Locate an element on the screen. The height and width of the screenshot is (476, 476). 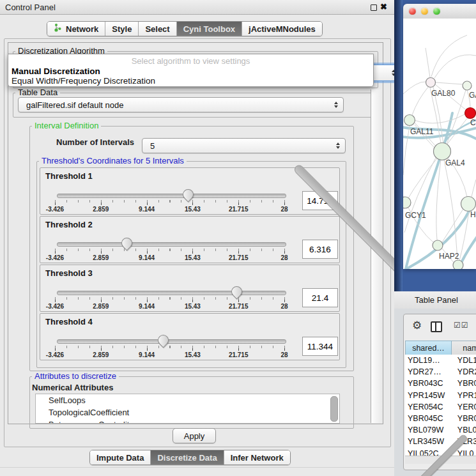
cell-name: YDL1 is located at coordinates (464, 360).